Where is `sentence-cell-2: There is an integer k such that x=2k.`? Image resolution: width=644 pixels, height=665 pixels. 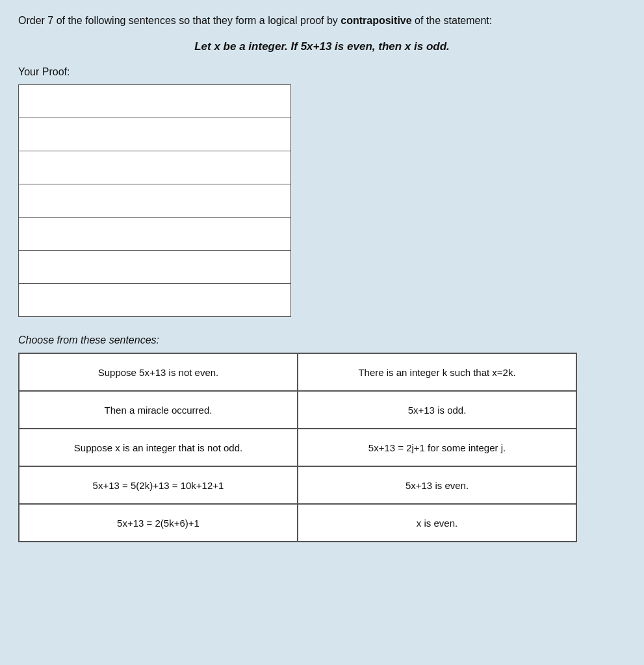 sentence-cell-2: There is an integer k such that x=2k. is located at coordinates (437, 372).